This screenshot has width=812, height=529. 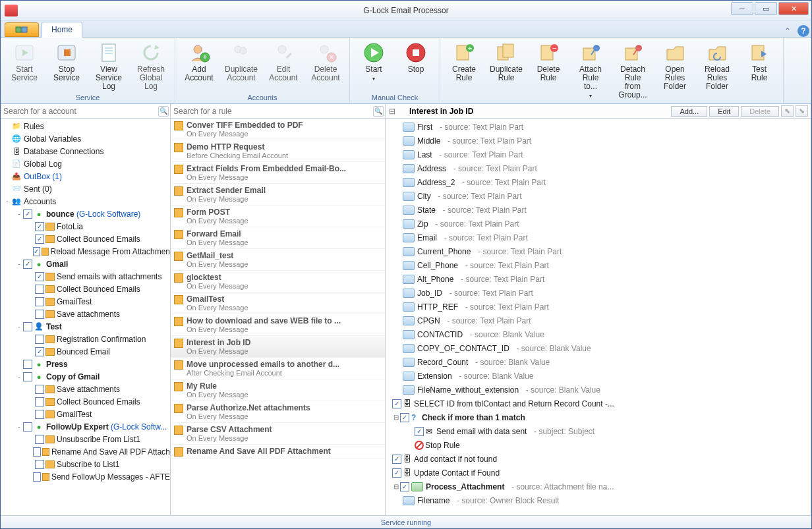 I want to click on rule-item: Parse CSV AttachmentOn Every Message, so click(x=278, y=433).